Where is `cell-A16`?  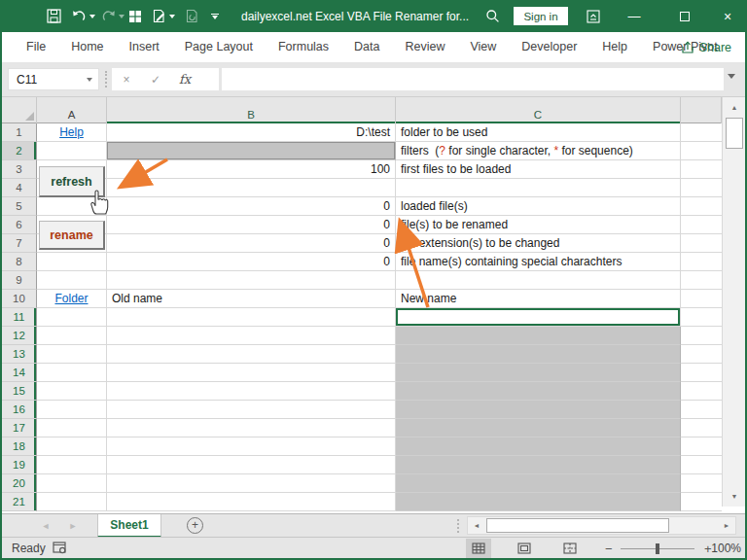
cell-A16 is located at coordinates (72, 410).